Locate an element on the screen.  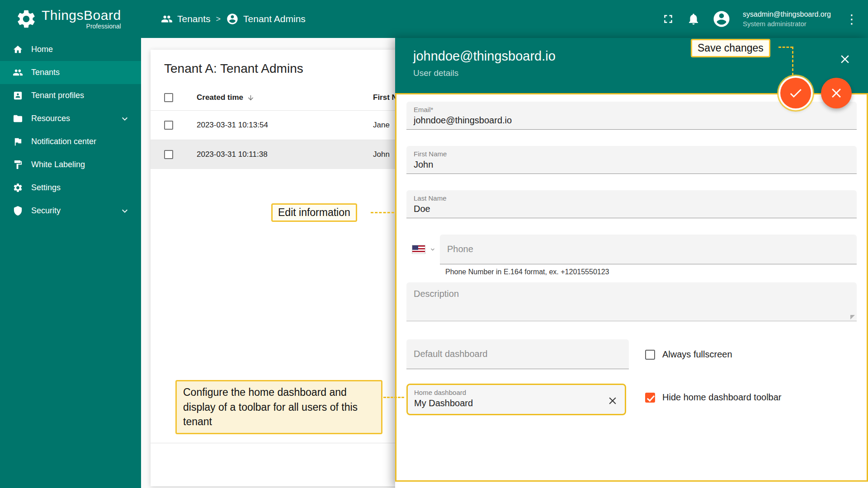
format-paint-icon is located at coordinates (18, 164).